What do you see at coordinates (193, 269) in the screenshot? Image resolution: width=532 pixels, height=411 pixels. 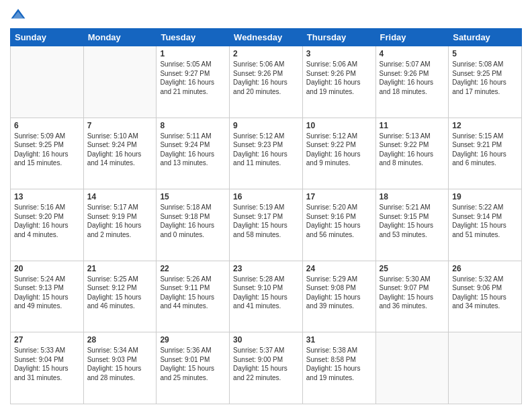 I see `day-number: 22` at bounding box center [193, 269].